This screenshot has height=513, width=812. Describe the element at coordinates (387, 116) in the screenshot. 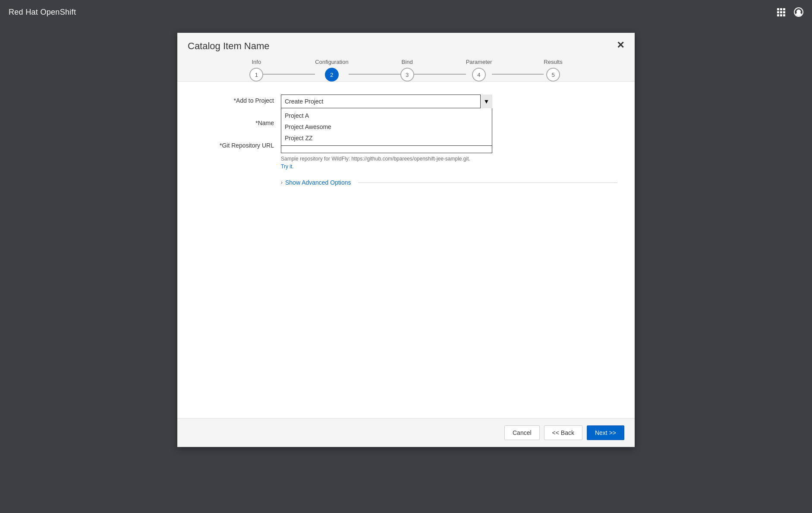

I see `dropdown-item-project-a: Project A` at that location.